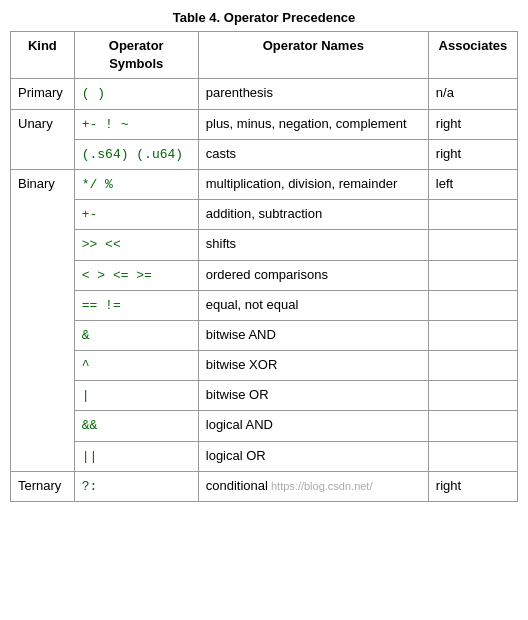 Image resolution: width=528 pixels, height=620 pixels. I want to click on table-title: Table 4. Operator Precedence, so click(264, 18).